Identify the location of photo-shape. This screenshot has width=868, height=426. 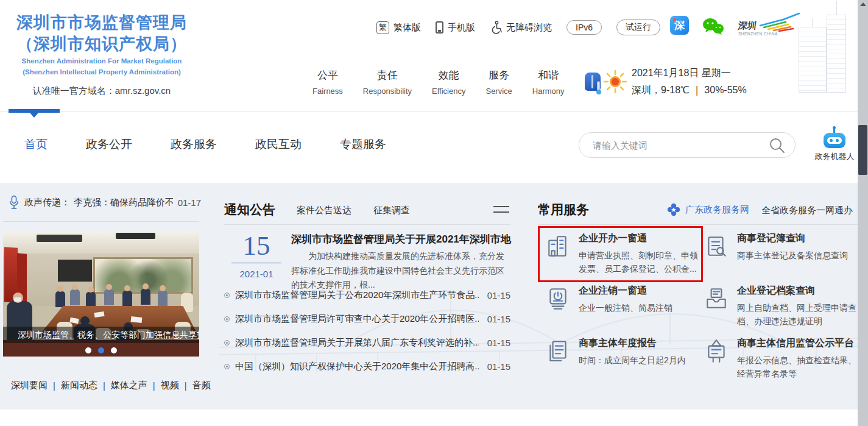
(135, 236).